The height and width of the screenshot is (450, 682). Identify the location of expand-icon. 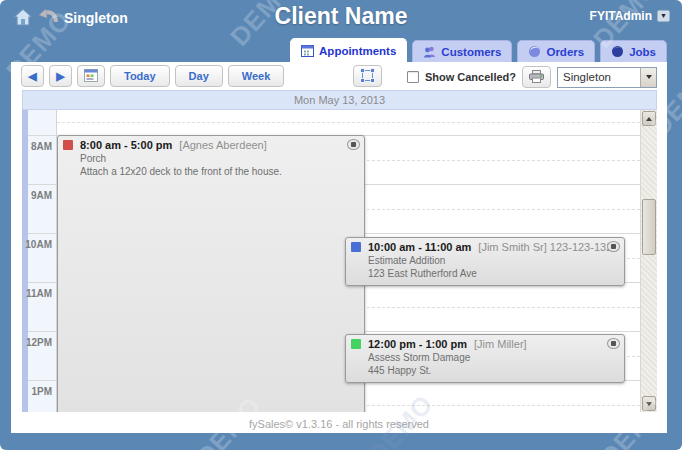
(368, 76).